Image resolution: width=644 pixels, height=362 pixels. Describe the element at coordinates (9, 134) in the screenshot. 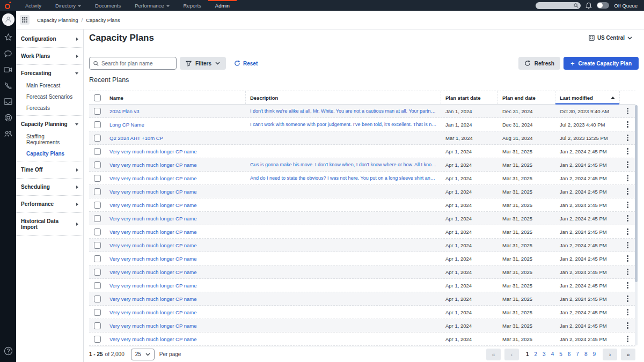

I see `people-group-icon` at that location.